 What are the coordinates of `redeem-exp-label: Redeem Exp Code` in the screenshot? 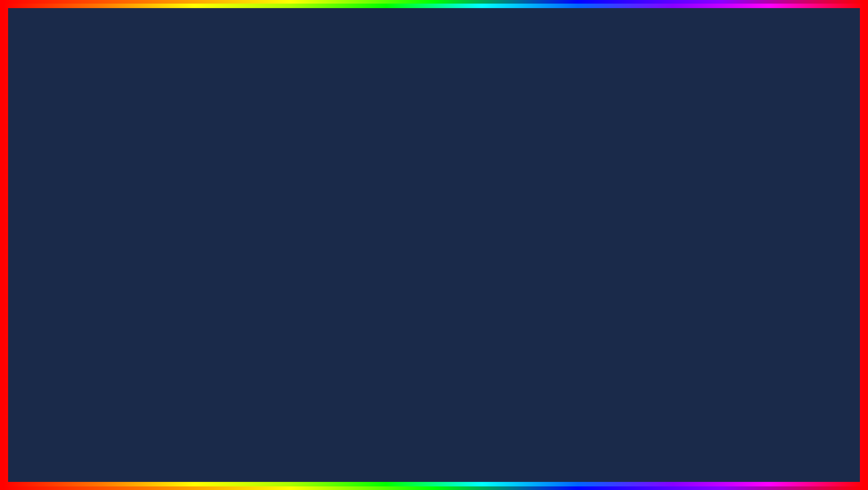 It's located at (368, 245).